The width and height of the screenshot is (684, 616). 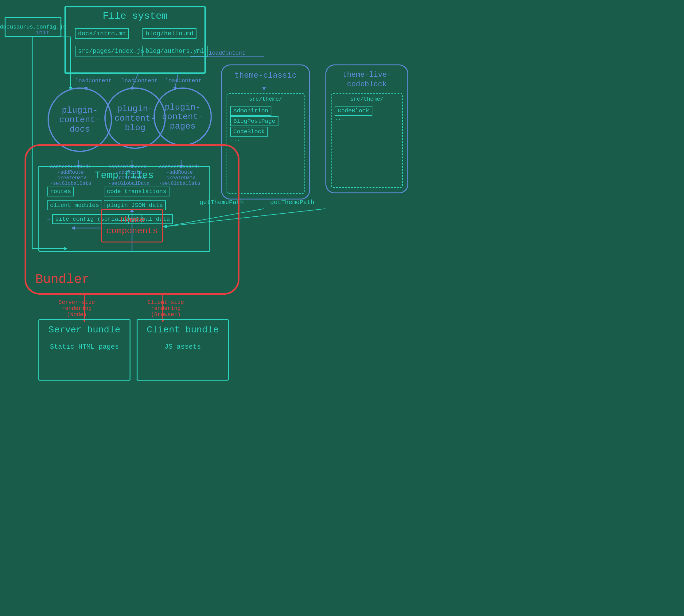 What do you see at coordinates (132, 225) in the screenshot?
I see `theme-components-box: Theme components` at bounding box center [132, 225].